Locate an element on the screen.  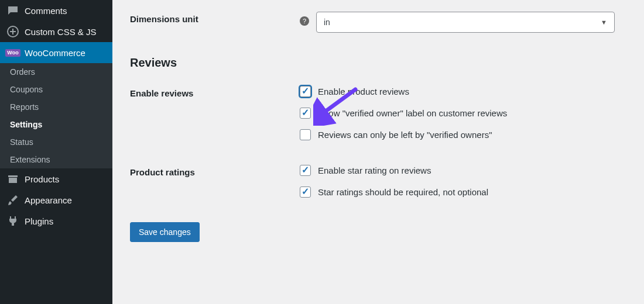
select-value: in is located at coordinates (327, 22).